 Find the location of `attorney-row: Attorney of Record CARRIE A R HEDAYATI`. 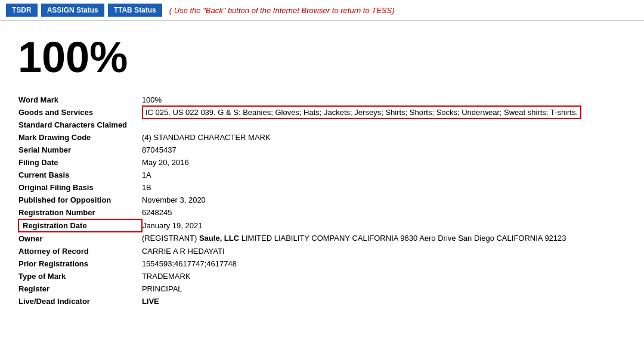

attorney-row: Attorney of Record CARRIE A R HEDAYATI is located at coordinates (322, 251).